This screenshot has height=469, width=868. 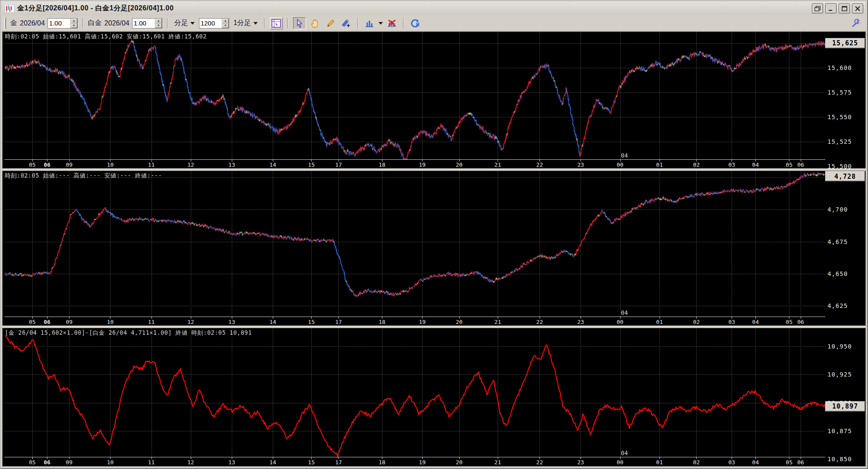 What do you see at coordinates (225, 26) in the screenshot?
I see `bar-count-spin-down-icon: ▼` at bounding box center [225, 26].